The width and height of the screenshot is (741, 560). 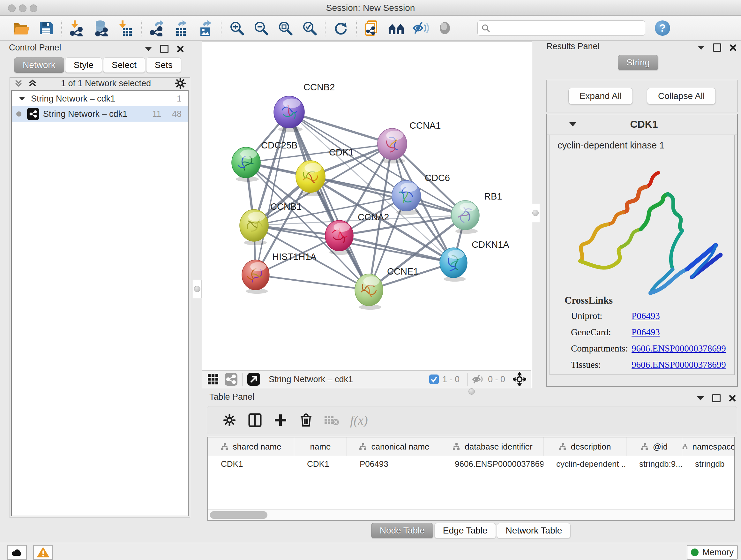 What do you see at coordinates (213, 379) in the screenshot?
I see `grid-icon` at bounding box center [213, 379].